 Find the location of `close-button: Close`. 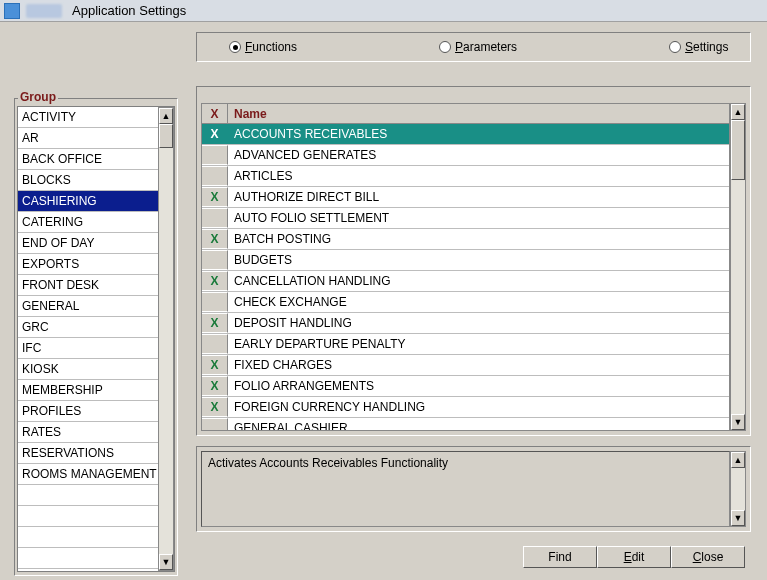

close-button: Close is located at coordinates (708, 557).